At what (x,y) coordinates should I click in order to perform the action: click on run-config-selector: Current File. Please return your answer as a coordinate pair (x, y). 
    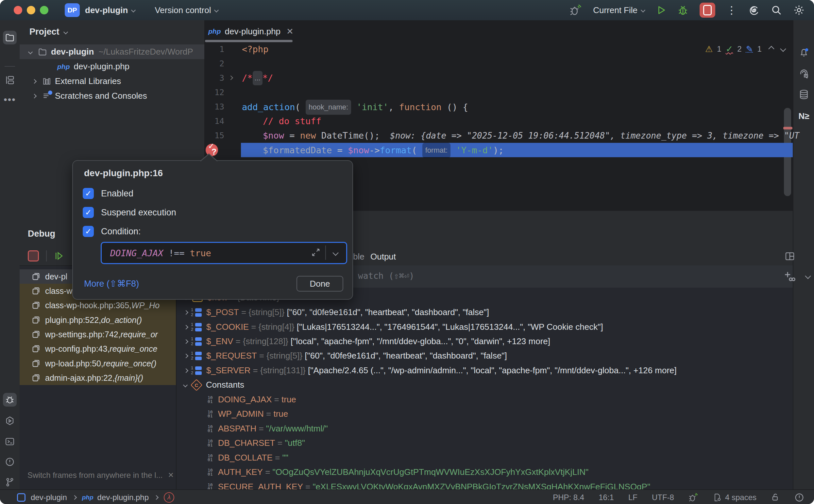
    Looking at the image, I should click on (619, 10).